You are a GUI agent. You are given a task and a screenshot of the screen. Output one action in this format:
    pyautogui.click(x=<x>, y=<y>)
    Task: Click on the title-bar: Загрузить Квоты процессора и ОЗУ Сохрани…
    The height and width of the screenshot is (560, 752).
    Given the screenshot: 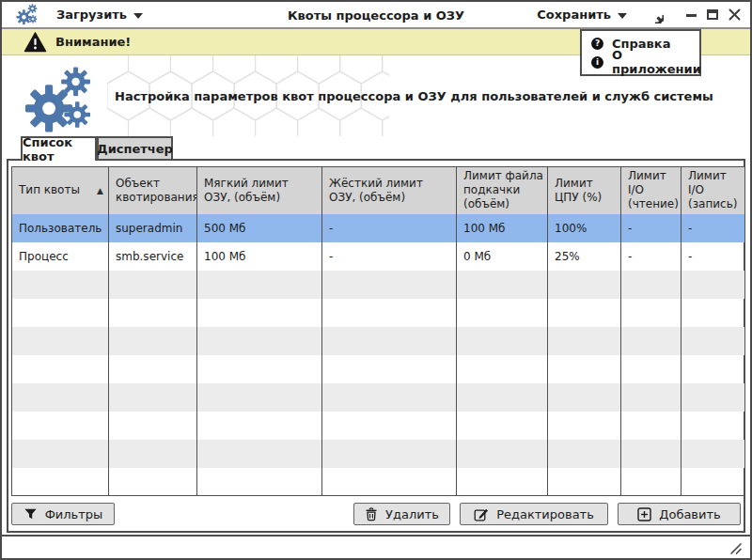 What is the action you would take?
    pyautogui.click(x=376, y=15)
    